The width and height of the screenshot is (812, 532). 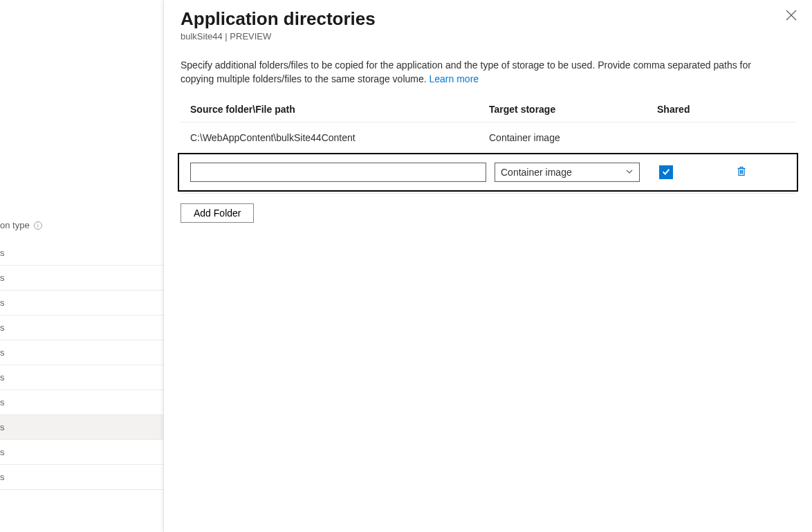 What do you see at coordinates (82, 365) in the screenshot?
I see `background-rows: ssssssssss` at bounding box center [82, 365].